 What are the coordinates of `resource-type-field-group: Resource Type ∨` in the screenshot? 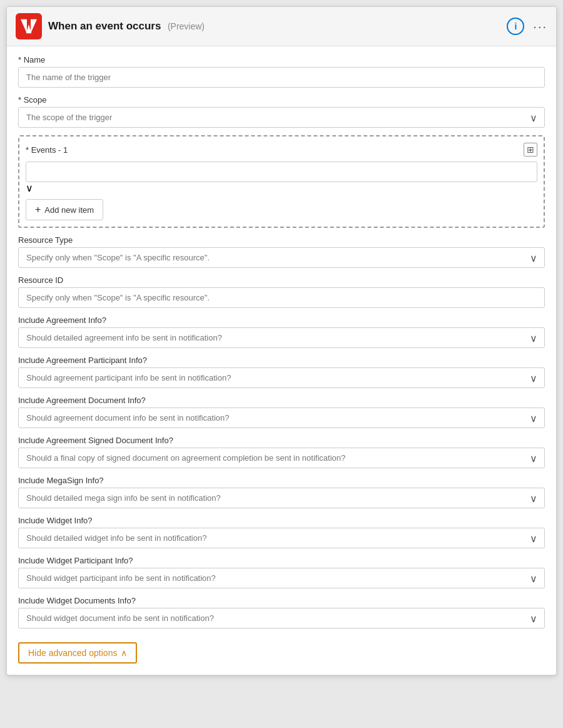 It's located at (282, 252).